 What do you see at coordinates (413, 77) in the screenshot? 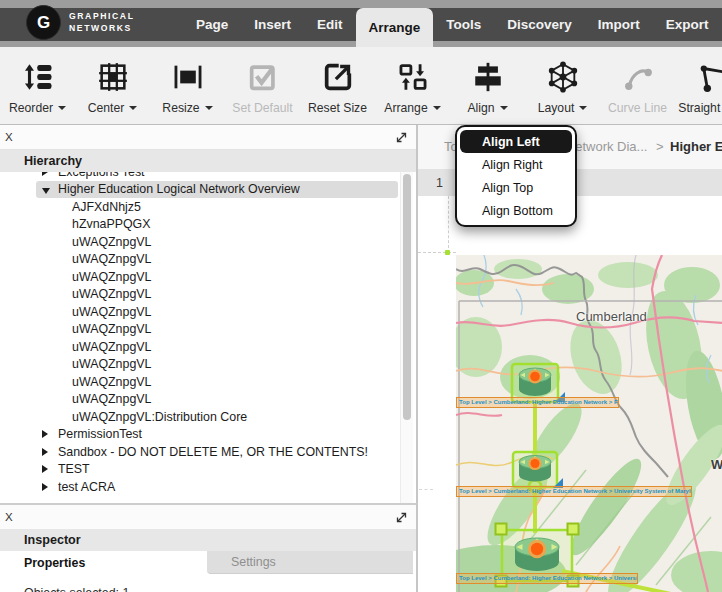
I see `arrange-icon` at bounding box center [413, 77].